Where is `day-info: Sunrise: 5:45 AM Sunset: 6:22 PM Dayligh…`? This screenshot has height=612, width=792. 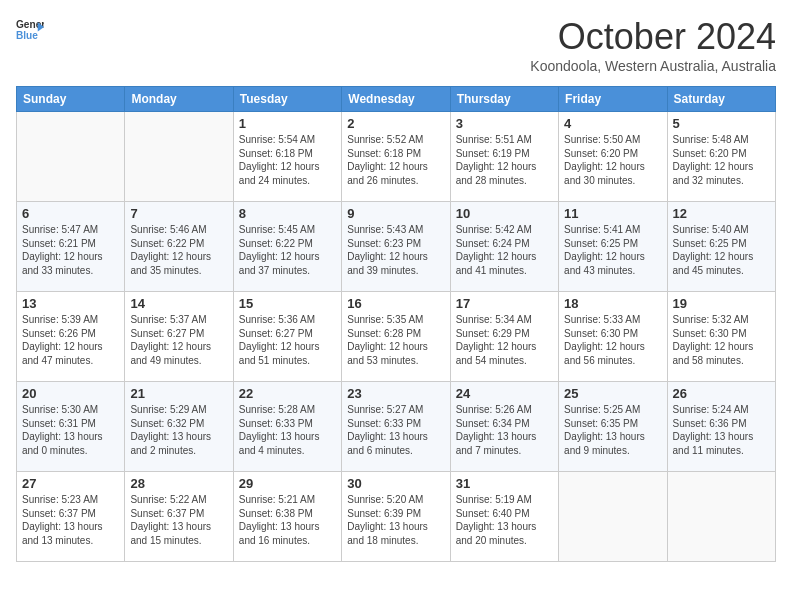
day-info: Sunrise: 5:45 AM Sunset: 6:22 PM Dayligh… is located at coordinates (288, 250).